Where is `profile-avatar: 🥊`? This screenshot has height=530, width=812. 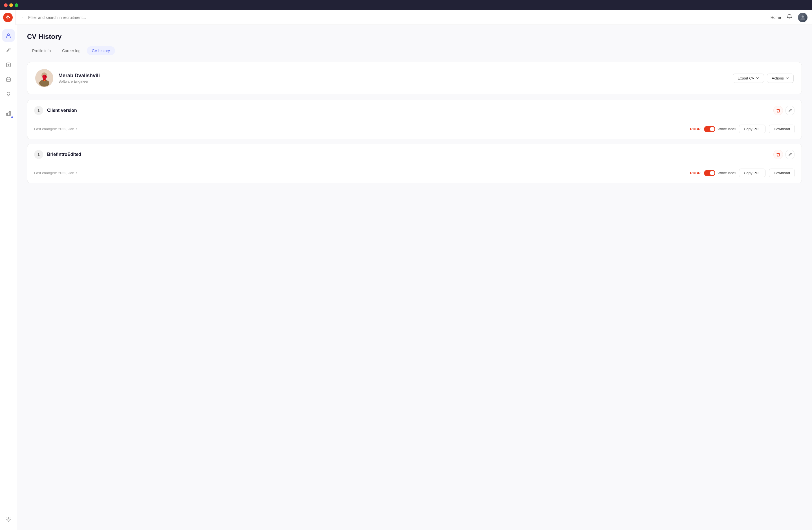
profile-avatar: 🥊 is located at coordinates (44, 78).